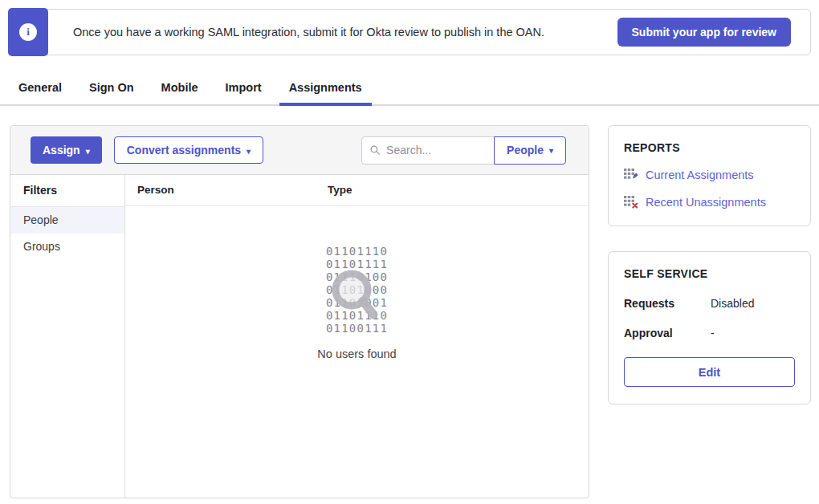  What do you see at coordinates (530, 151) in the screenshot?
I see `search-scope-dropdown: People▾` at bounding box center [530, 151].